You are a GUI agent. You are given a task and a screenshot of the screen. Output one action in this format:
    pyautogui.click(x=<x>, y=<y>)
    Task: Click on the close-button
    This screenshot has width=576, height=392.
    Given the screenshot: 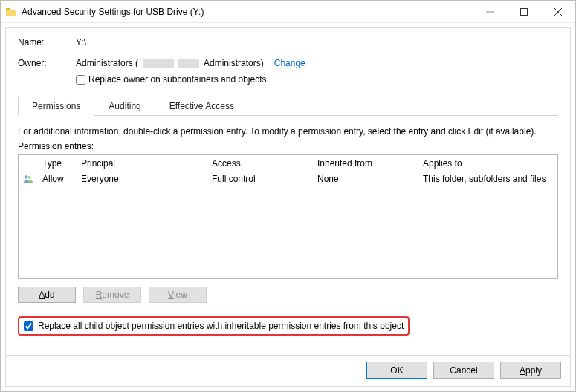 What is the action you would take?
    pyautogui.click(x=558, y=12)
    